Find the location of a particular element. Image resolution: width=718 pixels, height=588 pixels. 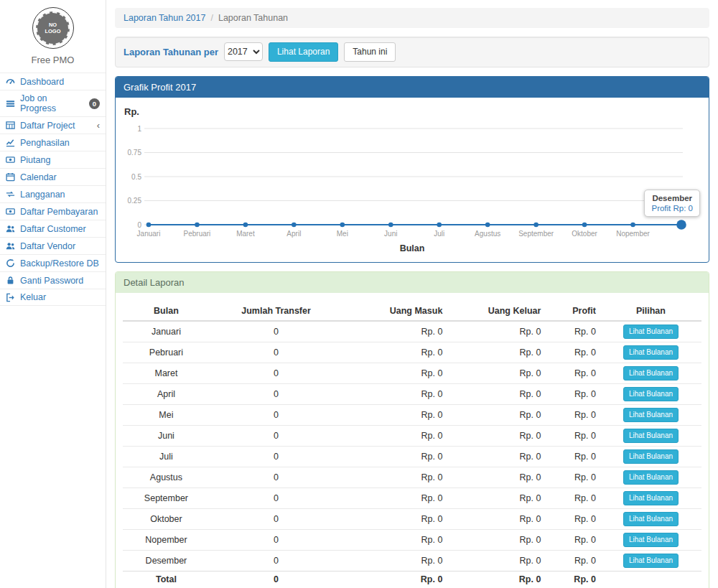

svg-text: Juni is located at coordinates (391, 234).